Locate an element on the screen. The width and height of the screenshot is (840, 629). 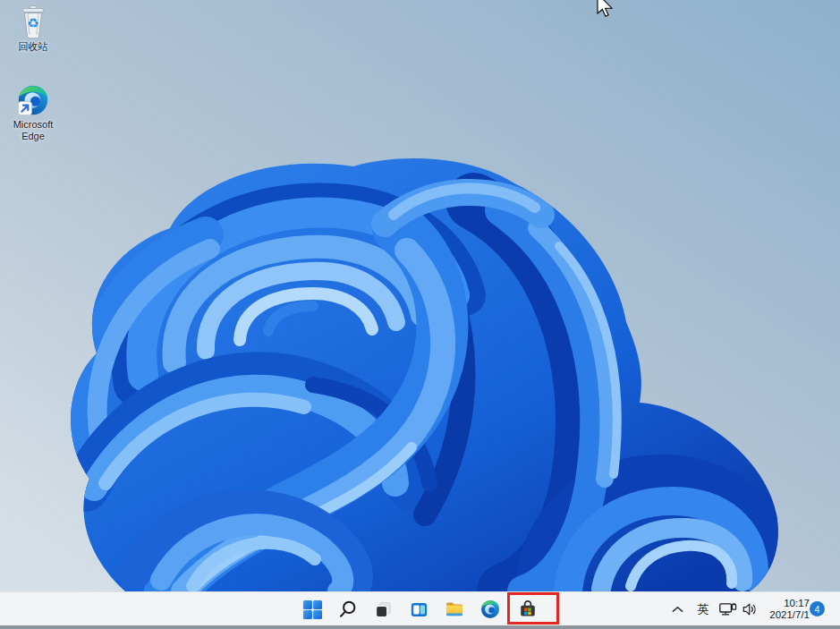
recycle-bin-icon: ♻ is located at coordinates (33, 22).